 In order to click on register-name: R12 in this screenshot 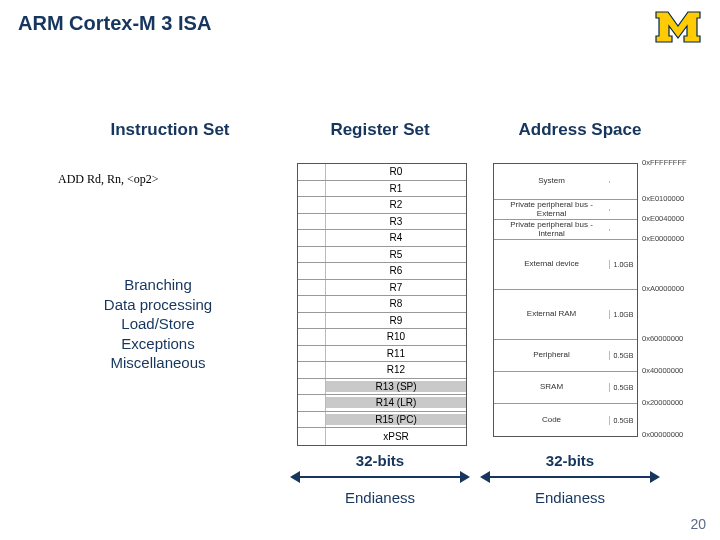, I will do `click(396, 370)`.